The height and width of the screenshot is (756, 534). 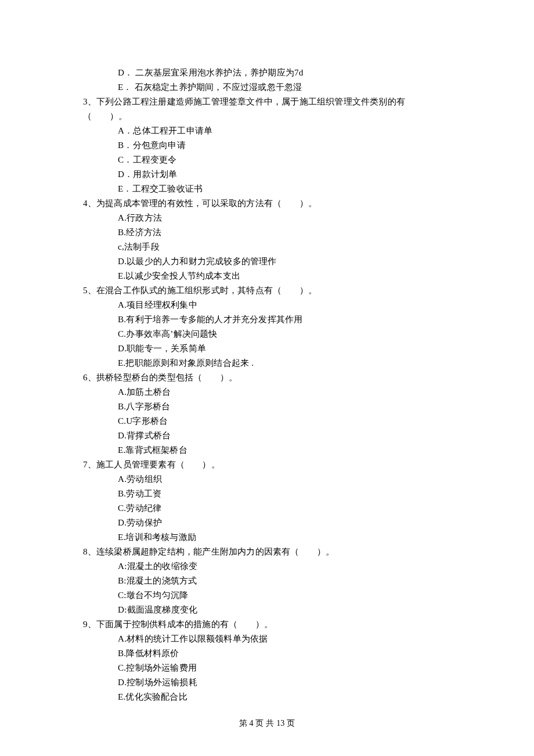 I want to click on question-8-stem: 8、连续梁桥属超静定结构，能产生附加内力的因素有（ ）。, so click(x=274, y=552).